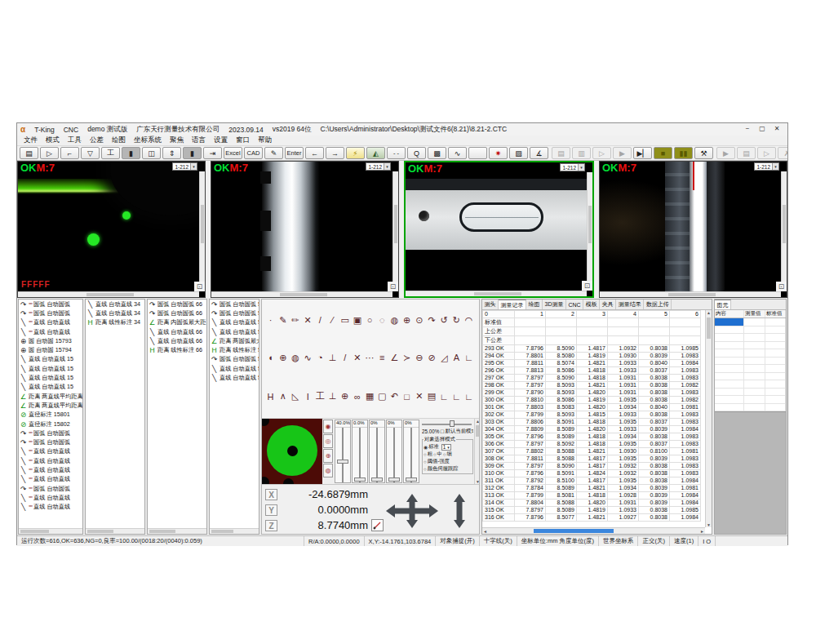 The image size is (816, 644). I want to click on measure-item: ╲直线 自动直线 34, so click(115, 304).